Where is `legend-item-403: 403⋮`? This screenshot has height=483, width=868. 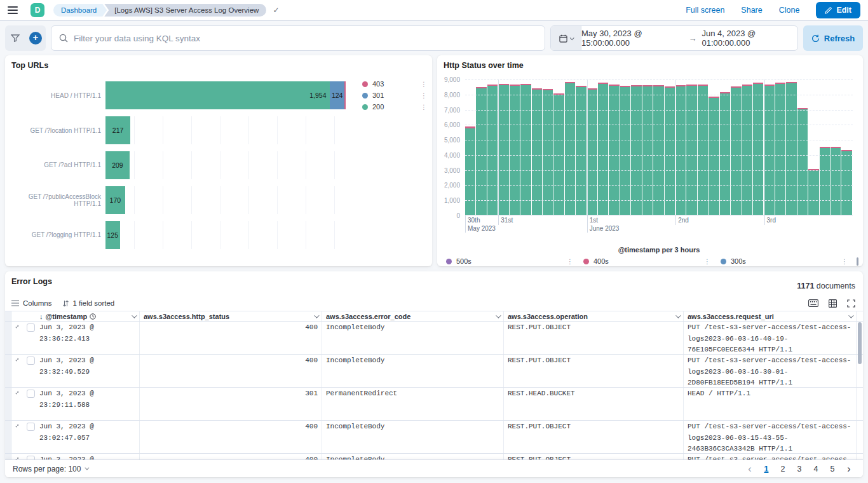 legend-item-403: 403⋮ is located at coordinates (395, 84).